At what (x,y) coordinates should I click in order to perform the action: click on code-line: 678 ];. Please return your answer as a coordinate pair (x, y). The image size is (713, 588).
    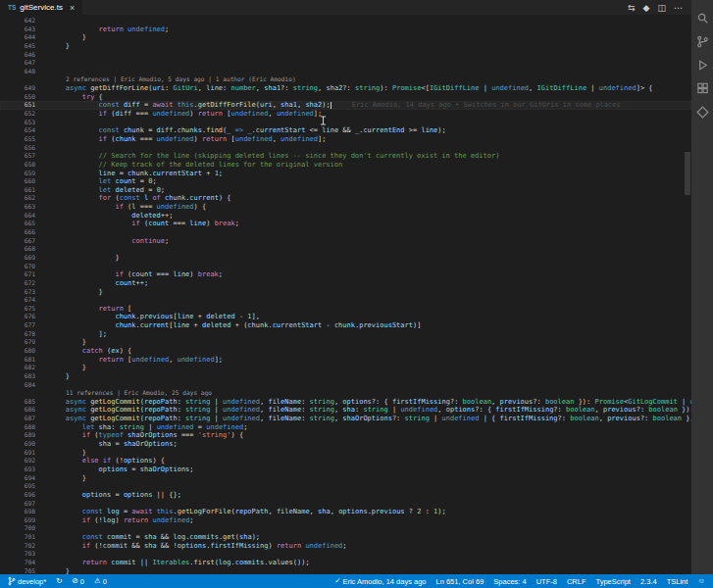
    Looking at the image, I should click on (345, 335).